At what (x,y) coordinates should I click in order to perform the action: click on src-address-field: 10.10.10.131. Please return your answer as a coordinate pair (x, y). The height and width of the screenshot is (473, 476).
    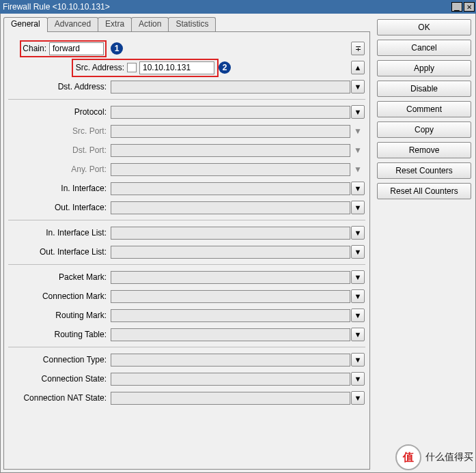
    Looking at the image, I should click on (177, 68).